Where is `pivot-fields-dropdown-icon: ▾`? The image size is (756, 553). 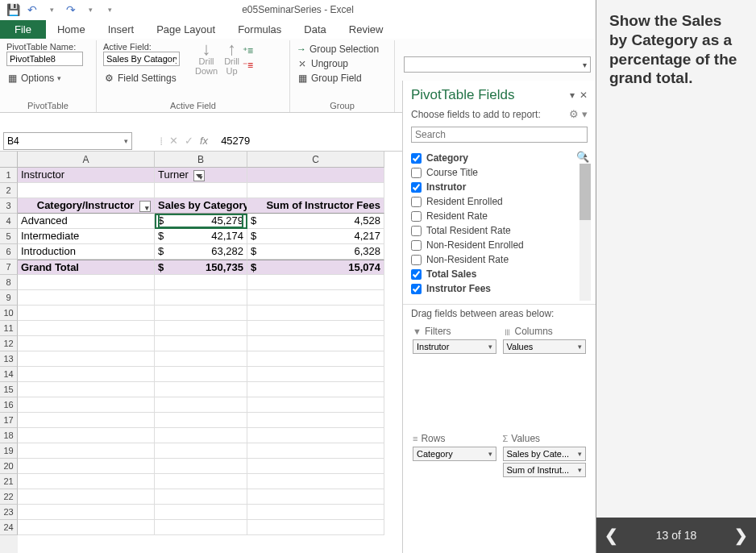 pivot-fields-dropdown-icon: ▾ is located at coordinates (572, 95).